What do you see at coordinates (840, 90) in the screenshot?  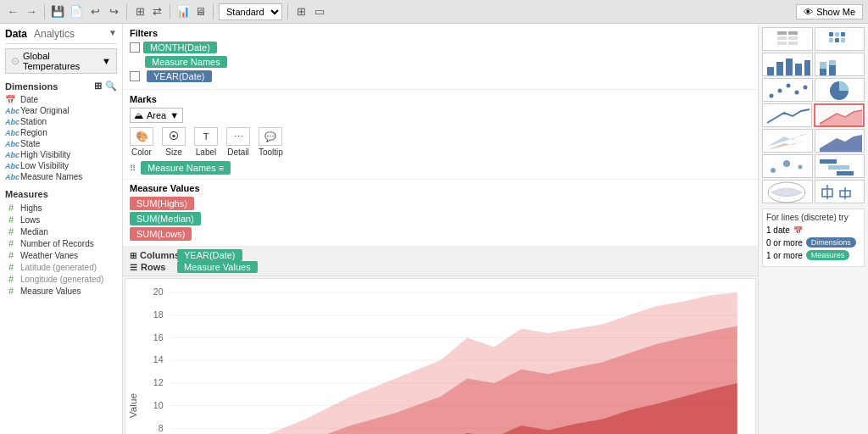 I see `thumb-pie` at bounding box center [840, 90].